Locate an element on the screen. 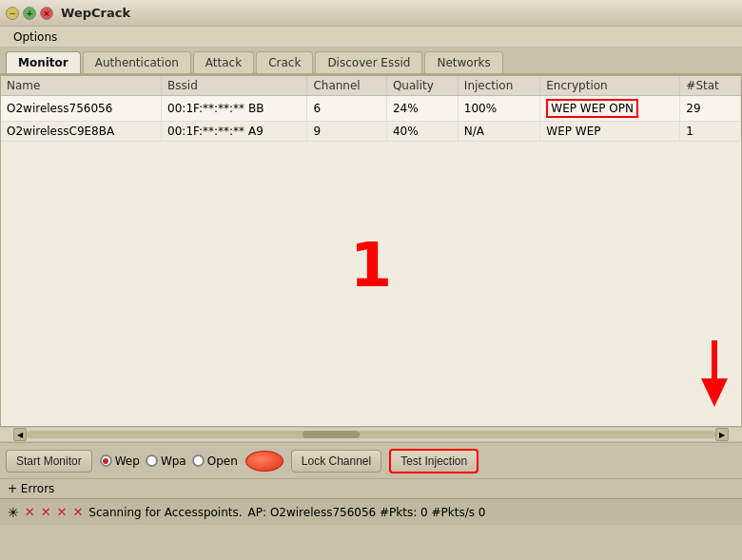 This screenshot has width=742, height=560. col-encryption: Encryption is located at coordinates (611, 86).